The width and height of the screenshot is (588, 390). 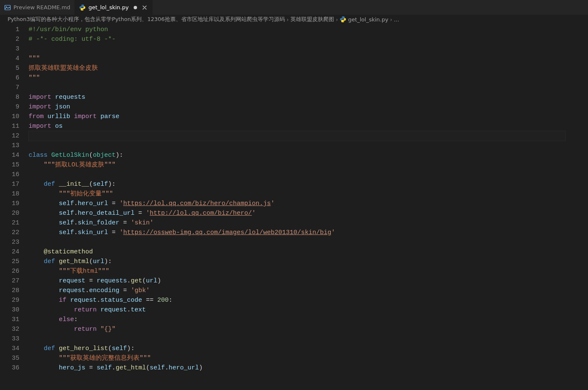 I want to click on breadcrumb: Python3编写的各种大小程序，包含从零学Python系列、12306抢票、省…, so click(x=294, y=19).